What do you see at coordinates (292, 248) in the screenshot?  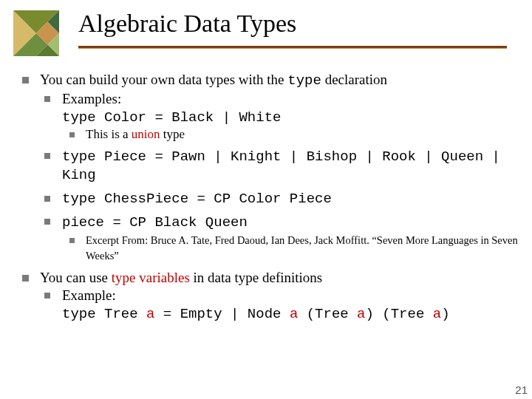 I see `bullet-l3: Excerpt From: Bruce A. Tate, Fred Daoud,…` at bounding box center [292, 248].